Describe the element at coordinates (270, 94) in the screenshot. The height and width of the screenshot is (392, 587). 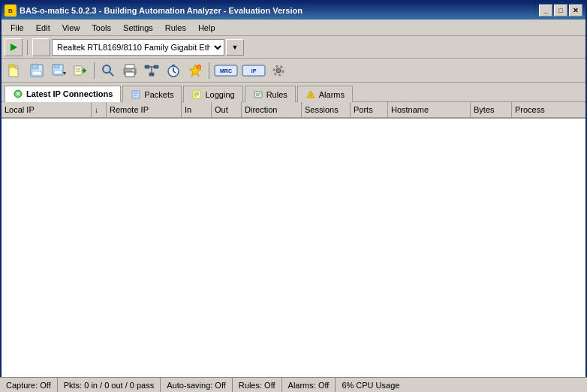
I see `tab-rules: Rules` at that location.